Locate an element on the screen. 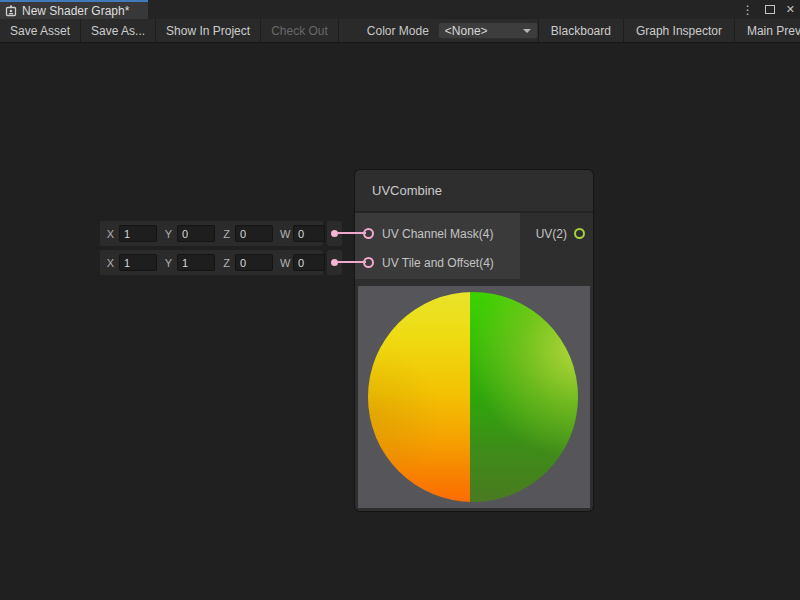 This screenshot has height=600, width=800. vector4-widget-uv-channel-mask: X Y Z W is located at coordinates (212, 234).